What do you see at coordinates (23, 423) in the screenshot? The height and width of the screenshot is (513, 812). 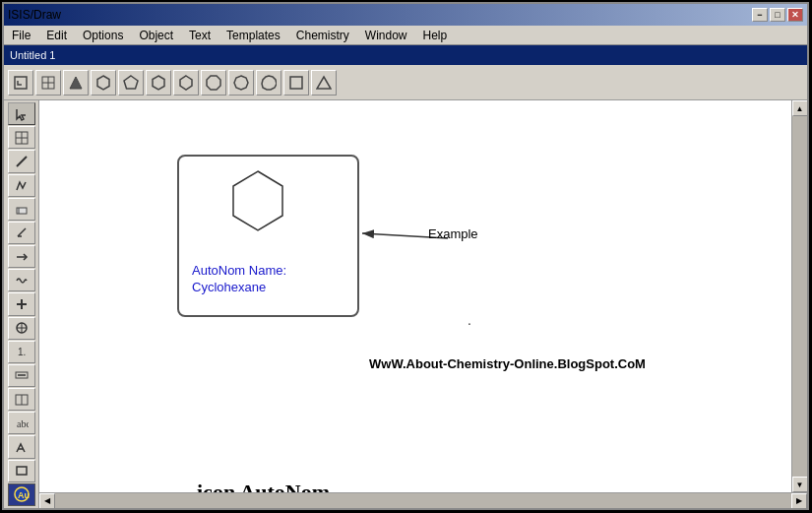 I see `svg-text: abc` at bounding box center [23, 423].